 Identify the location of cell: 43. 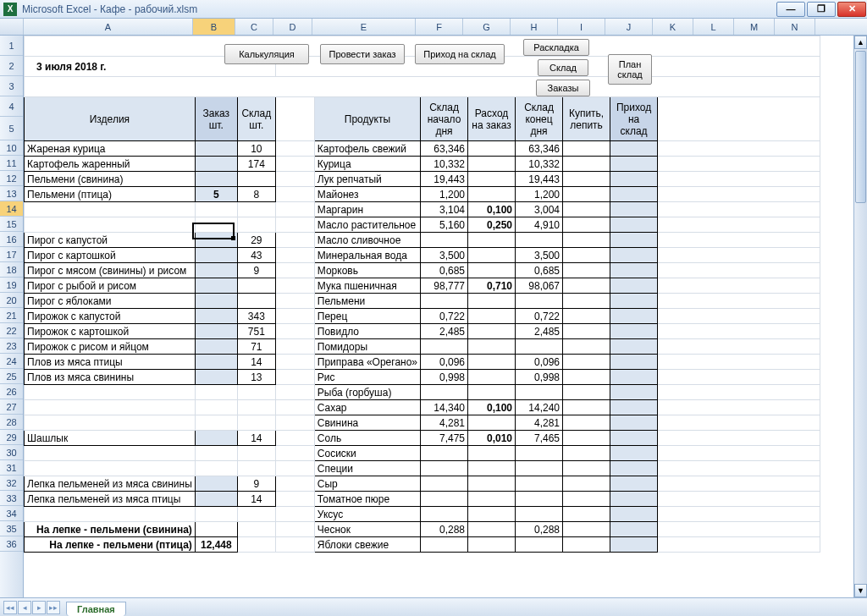
(256, 256).